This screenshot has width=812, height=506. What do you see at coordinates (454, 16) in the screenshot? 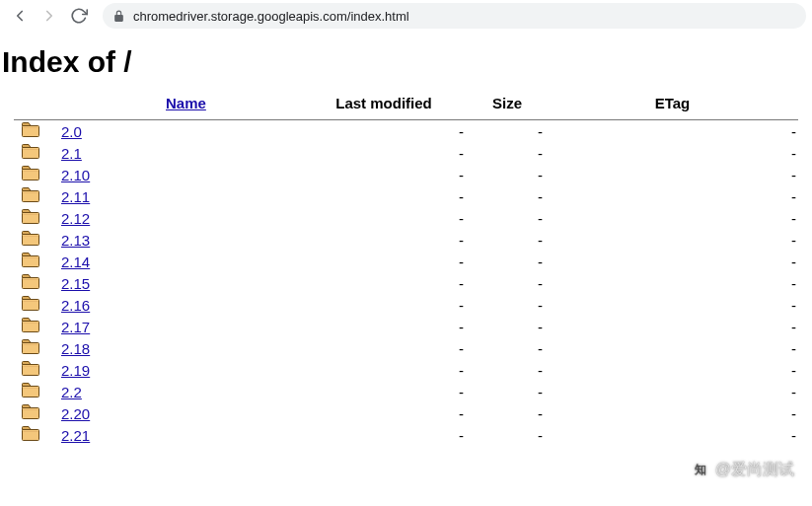
I see `address-bar: chromedriver.storage.googleapis.com/inde…` at bounding box center [454, 16].